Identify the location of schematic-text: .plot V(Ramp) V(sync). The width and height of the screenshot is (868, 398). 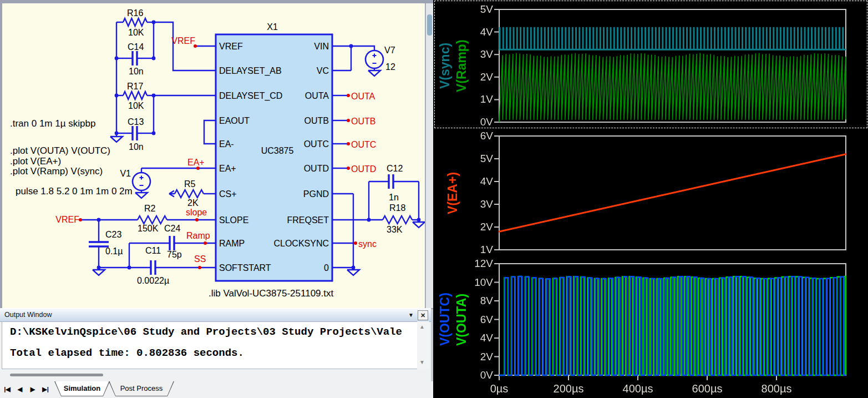
(57, 171).